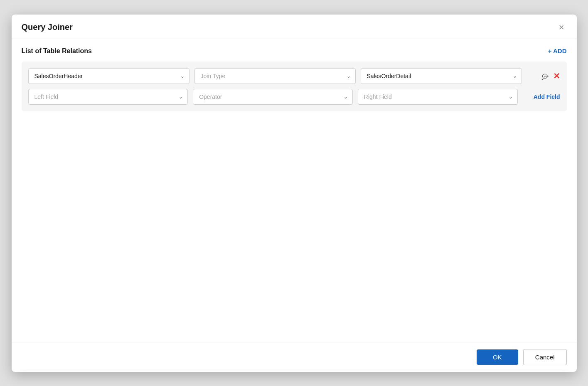  I want to click on left-field-wrapper: Left Field ⌄, so click(108, 97).